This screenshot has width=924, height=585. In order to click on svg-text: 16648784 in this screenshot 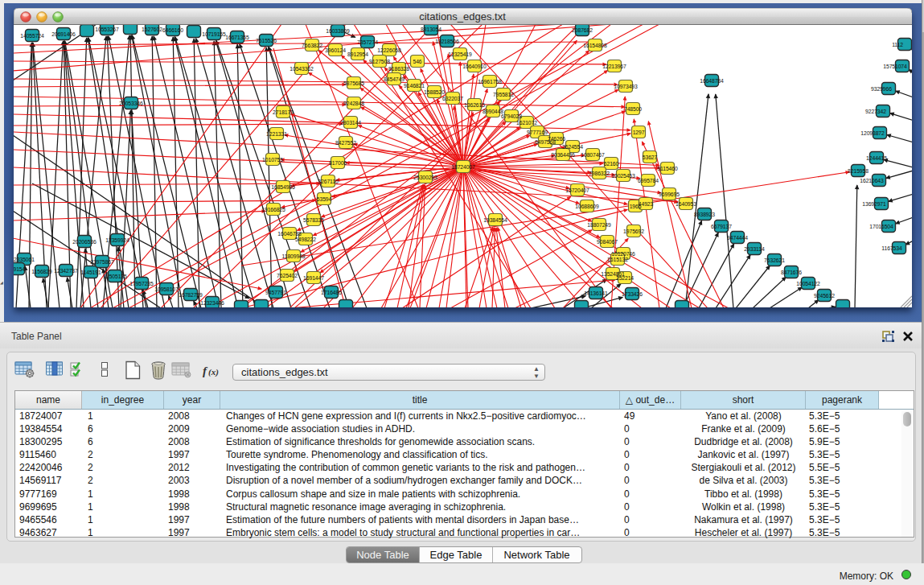, I will do `click(712, 80)`.